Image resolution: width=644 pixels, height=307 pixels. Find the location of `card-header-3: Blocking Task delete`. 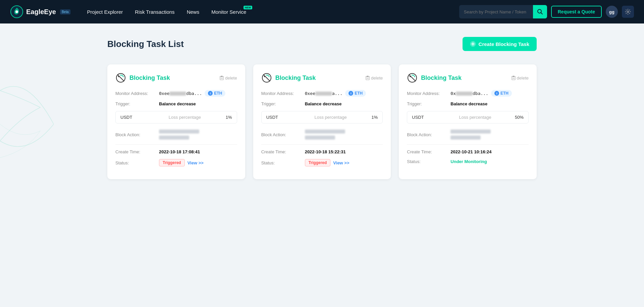

card-header-3: Blocking Task delete is located at coordinates (468, 78).